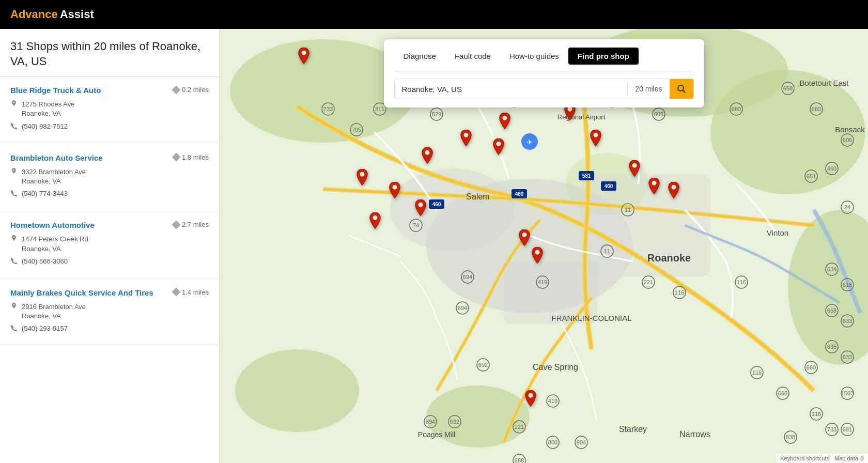  What do you see at coordinates (483, 365) in the screenshot?
I see `svg-text: 692` at bounding box center [483, 365].